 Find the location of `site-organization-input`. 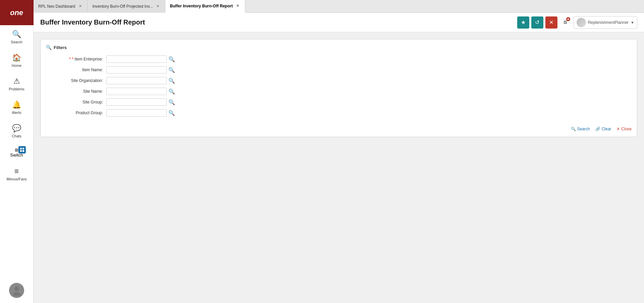

site-organization-input is located at coordinates (137, 81).